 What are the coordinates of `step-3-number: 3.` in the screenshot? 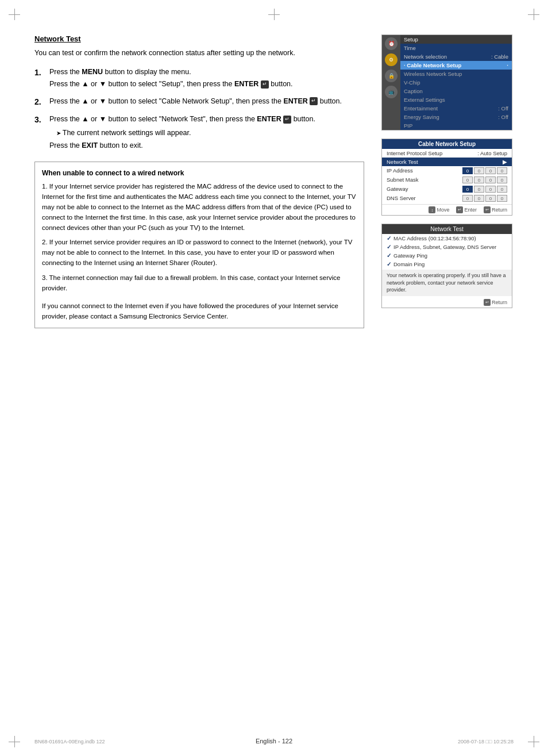 It's located at (40, 132).